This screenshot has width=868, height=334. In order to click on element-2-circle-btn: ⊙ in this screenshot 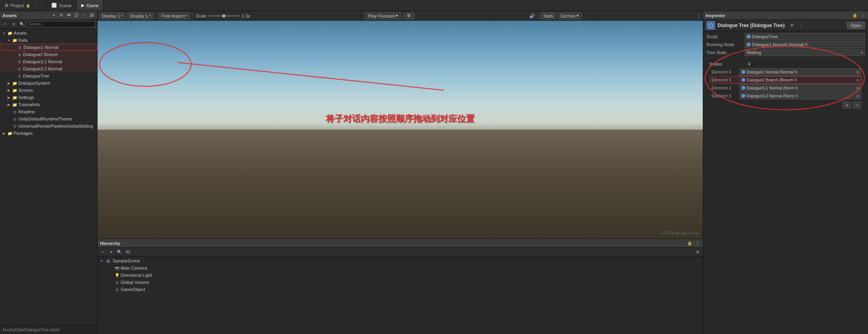, I will do `click(858, 88)`.